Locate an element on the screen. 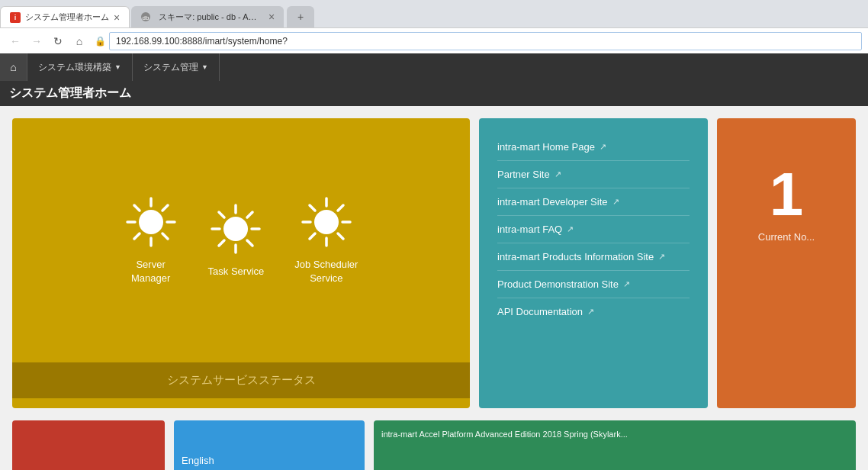 Image resolution: width=868 pixels, height=470 pixels. forward-button: → is located at coordinates (37, 41).